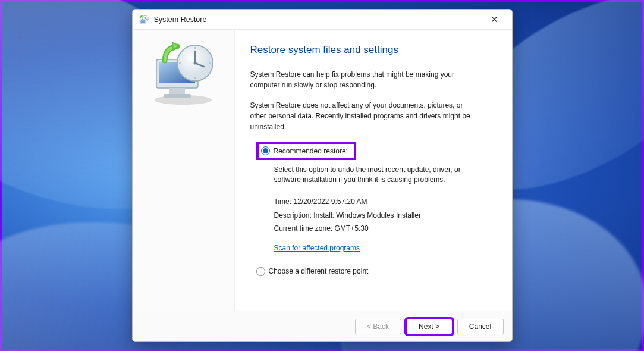 The width and height of the screenshot is (644, 351). I want to click on intro-paragraph-1: System Restore can help fix problems tha…, so click(363, 80).